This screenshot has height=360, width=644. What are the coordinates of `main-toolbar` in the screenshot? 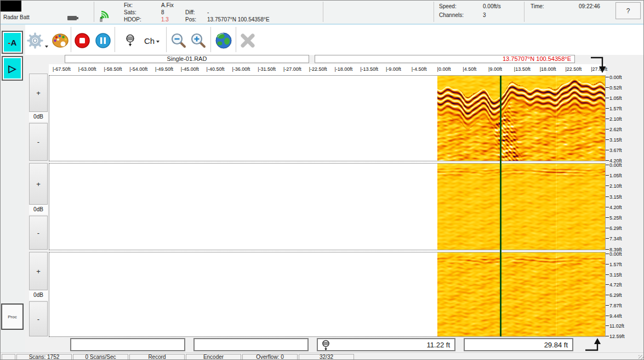 It's located at (334, 40).